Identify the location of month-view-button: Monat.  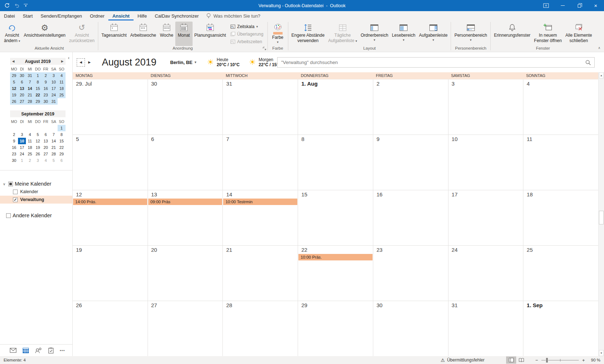
(184, 34).